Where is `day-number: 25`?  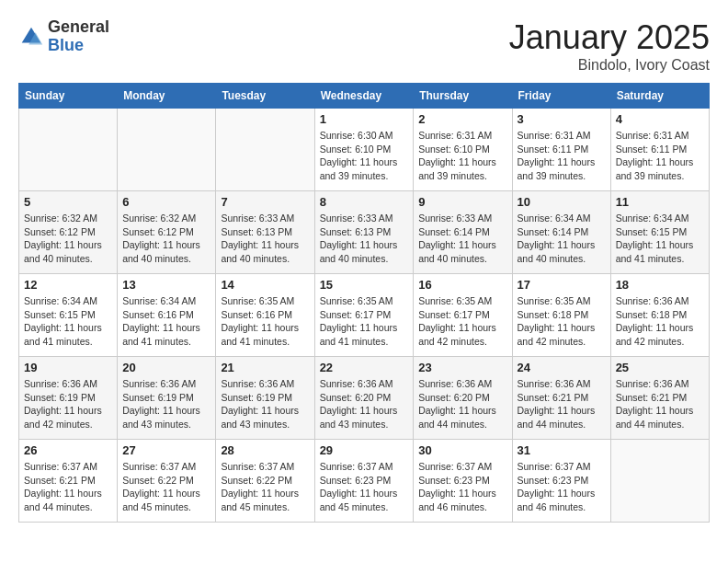
day-number: 25 is located at coordinates (660, 368).